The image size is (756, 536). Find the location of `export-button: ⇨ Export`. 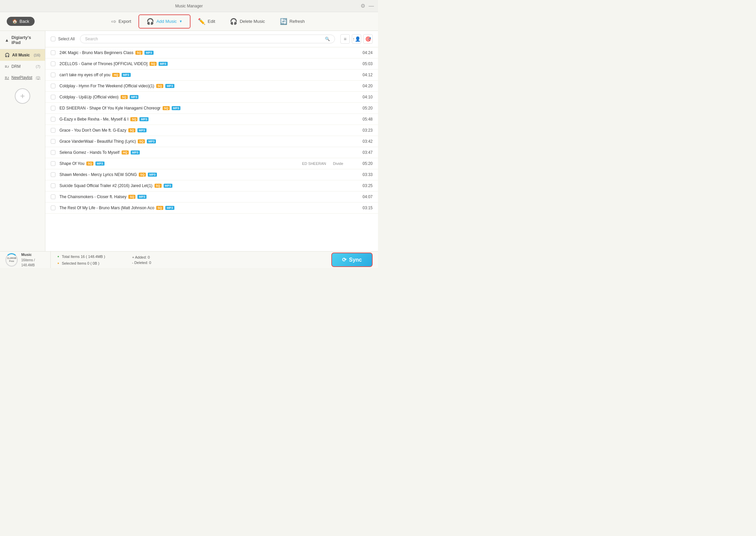

export-button: ⇨ Export is located at coordinates (121, 21).